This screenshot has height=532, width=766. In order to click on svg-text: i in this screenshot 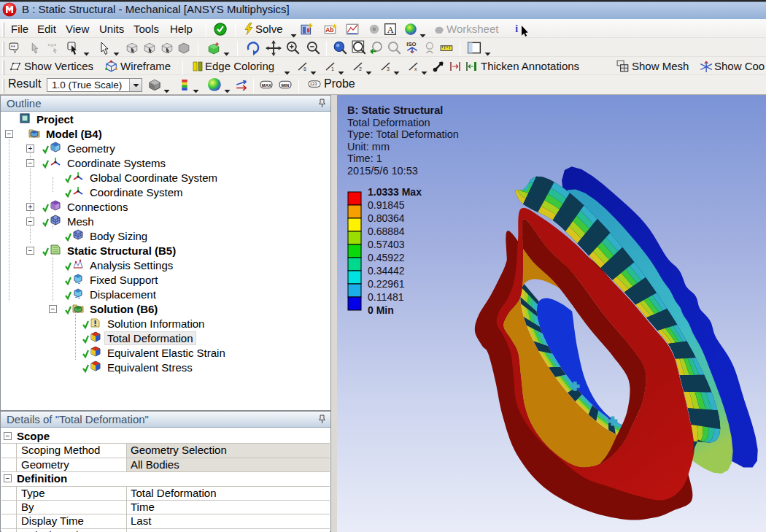, I will do `click(517, 29)`.